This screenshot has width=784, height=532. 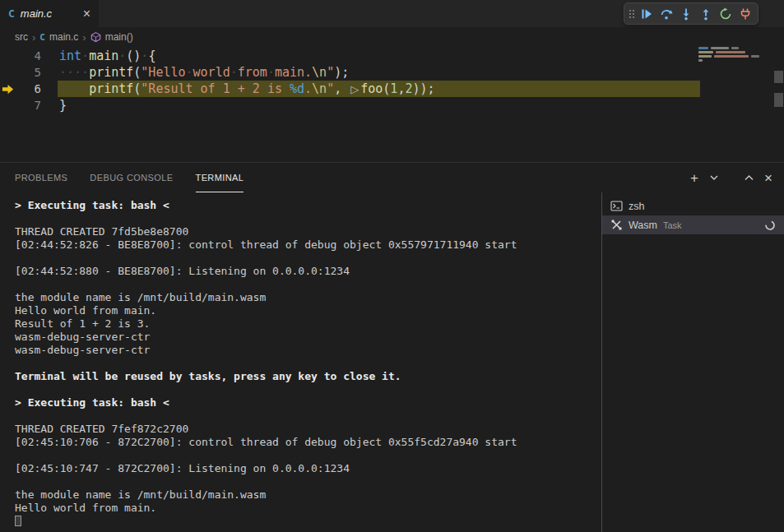 I want to click on code-token: ····, so click(x=74, y=72).